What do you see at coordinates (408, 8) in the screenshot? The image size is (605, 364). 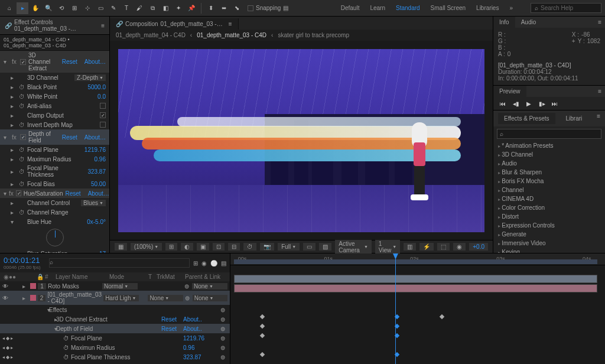 I see `ws-standard: Standard` at bounding box center [408, 8].